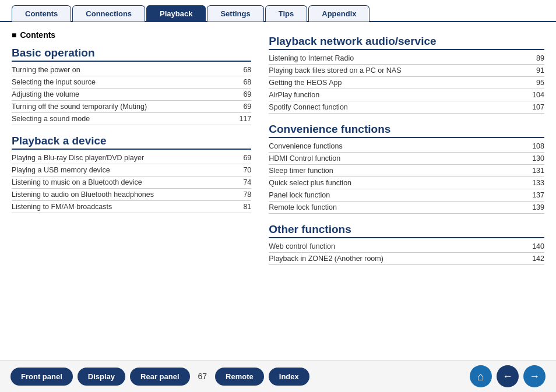  I want to click on toc-row: Getting the HEOS App95, so click(407, 83).